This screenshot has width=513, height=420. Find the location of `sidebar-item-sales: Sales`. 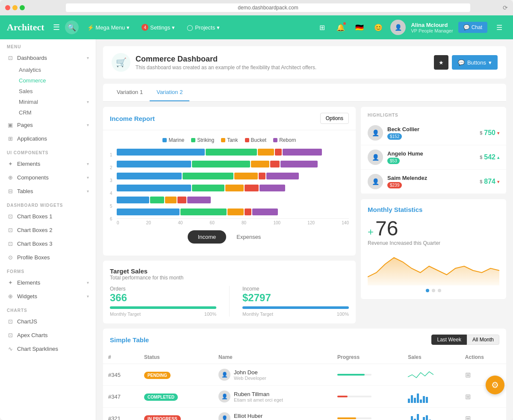

sidebar-item-sales: Sales is located at coordinates (54, 91).